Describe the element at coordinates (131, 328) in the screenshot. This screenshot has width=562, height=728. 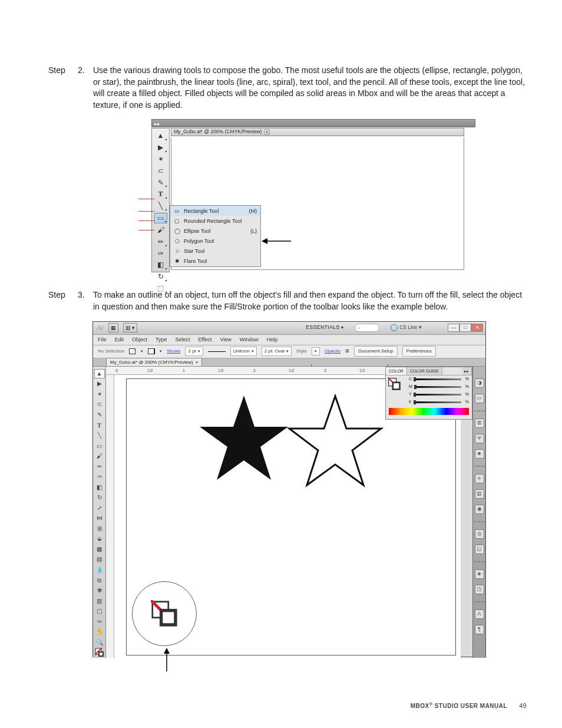
I see `layout-icon: ▥ ▾` at that location.